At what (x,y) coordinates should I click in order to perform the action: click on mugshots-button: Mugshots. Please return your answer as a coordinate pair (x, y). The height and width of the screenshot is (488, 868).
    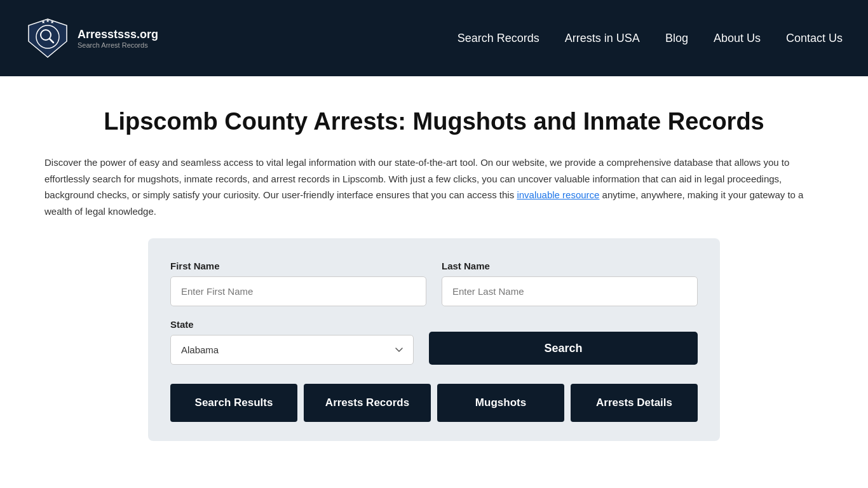
    Looking at the image, I should click on (501, 403).